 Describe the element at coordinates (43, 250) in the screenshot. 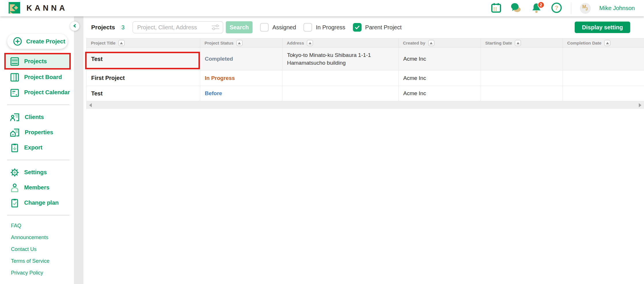

I see `link-contact-us: Contact Us` at that location.